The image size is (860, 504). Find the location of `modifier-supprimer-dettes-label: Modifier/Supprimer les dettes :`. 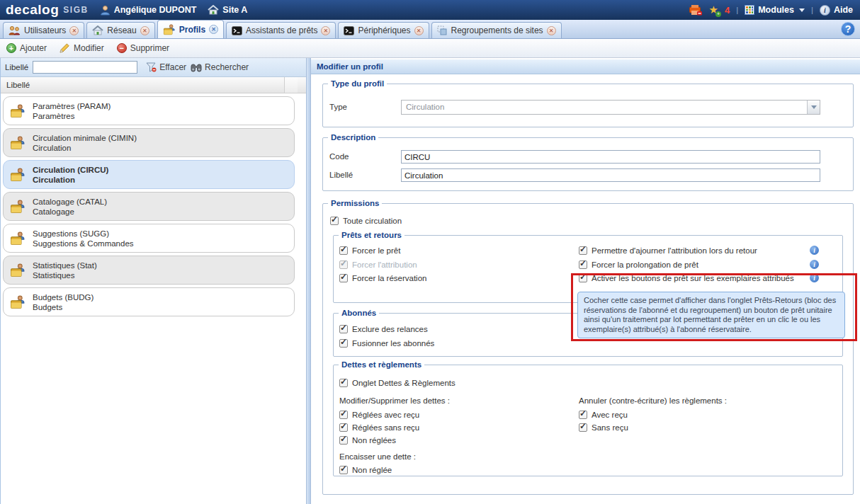

modifier-supprimer-dettes-label: Modifier/Supprimer les dettes : is located at coordinates (395, 401).